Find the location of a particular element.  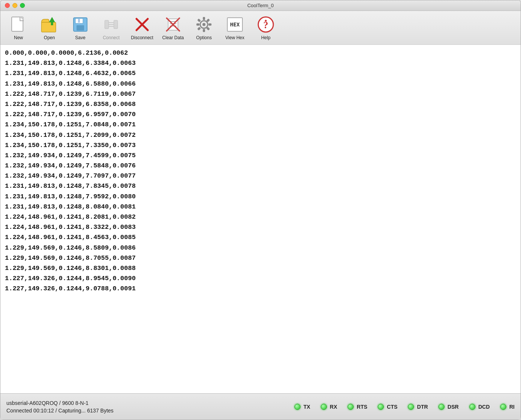

connection-info: usbserial-A602QROQ / 9600 8-N-1 is located at coordinates (150, 403).